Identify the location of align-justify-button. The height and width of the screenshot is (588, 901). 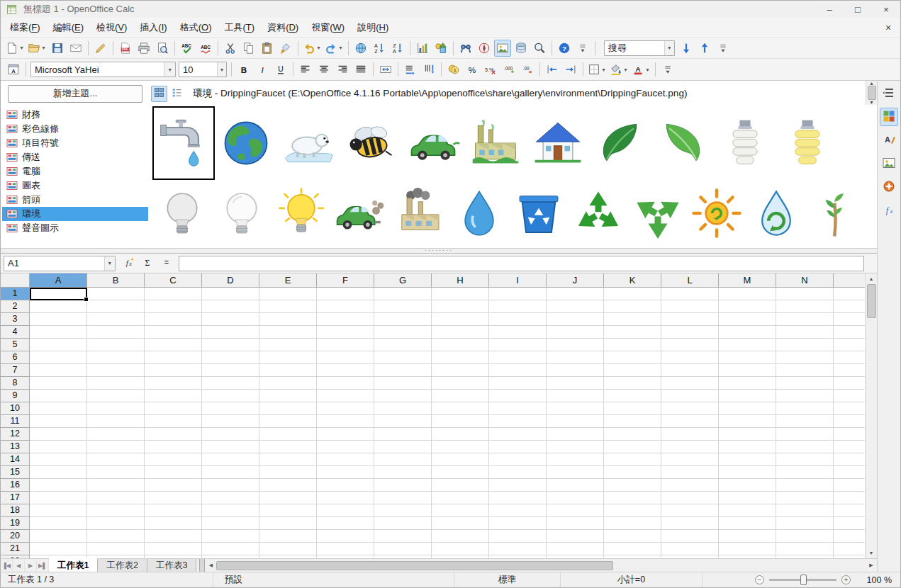
(361, 69).